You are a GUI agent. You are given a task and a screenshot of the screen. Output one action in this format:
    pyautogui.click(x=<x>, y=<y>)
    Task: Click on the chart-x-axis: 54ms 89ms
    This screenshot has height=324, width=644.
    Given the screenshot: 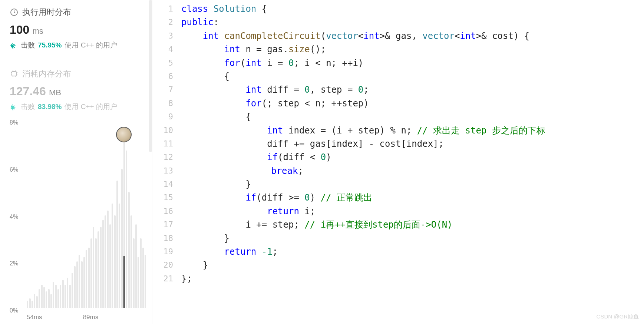 What is the action you would take?
    pyautogui.click(x=78, y=317)
    